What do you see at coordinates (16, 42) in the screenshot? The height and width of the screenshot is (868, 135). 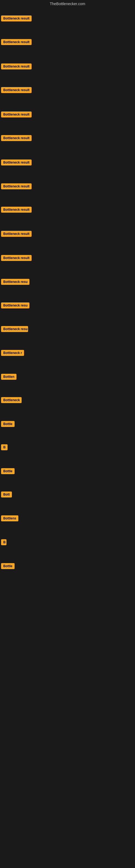 I see `bottleneck-badge-1: Bottleneck result` at bounding box center [16, 42].